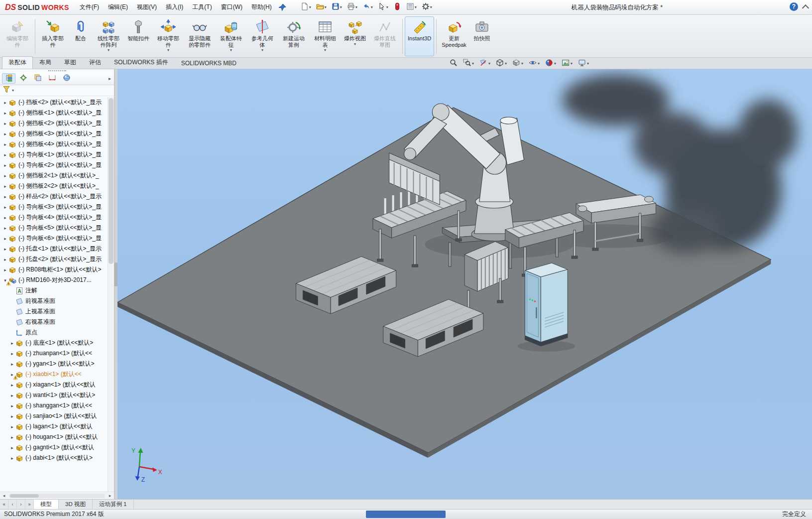 The width and height of the screenshot is (812, 519). I want to click on tree-item: ▸(-) 侧挡板<3> (默认<<默认>_显, so click(54, 133).